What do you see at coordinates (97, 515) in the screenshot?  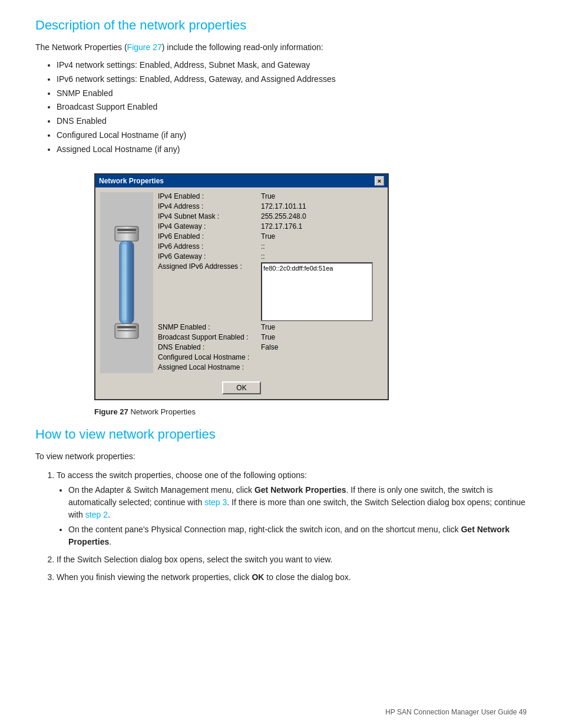 I see `step2-link: step 2` at bounding box center [97, 515].